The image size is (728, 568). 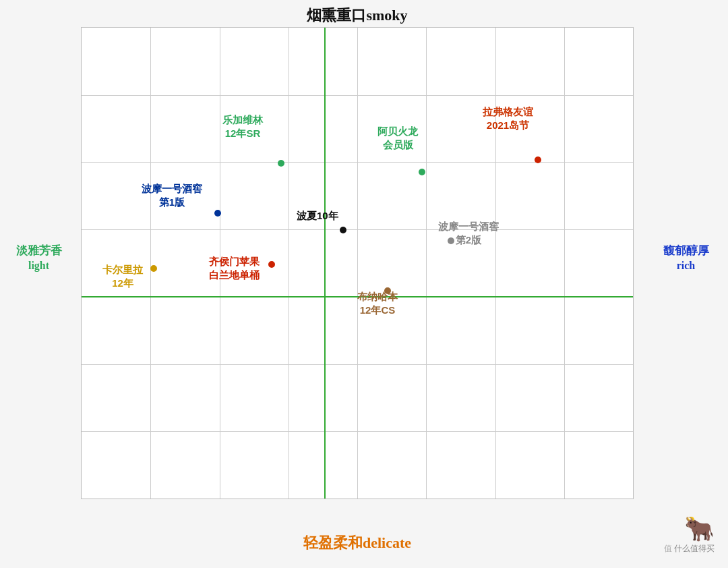 What do you see at coordinates (689, 529) in the screenshot?
I see `logo-icon: 🐂` at bounding box center [689, 529].